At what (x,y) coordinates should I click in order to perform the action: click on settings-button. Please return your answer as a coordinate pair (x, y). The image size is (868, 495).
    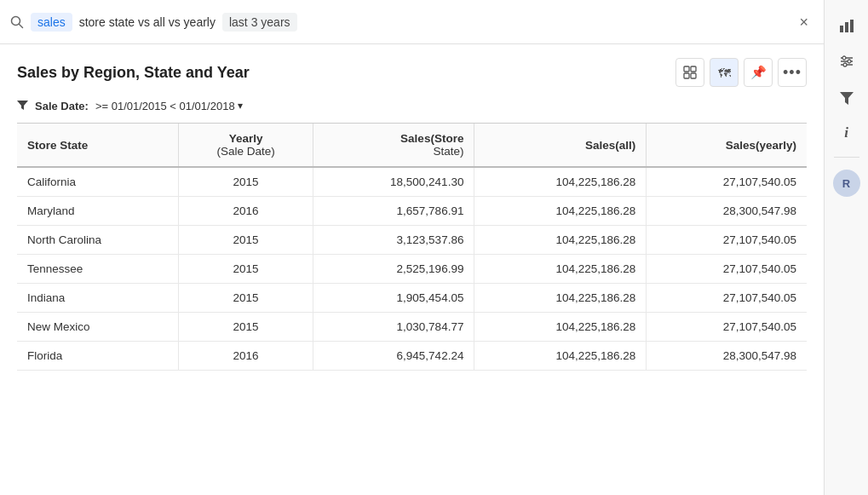
    Looking at the image, I should click on (847, 61).